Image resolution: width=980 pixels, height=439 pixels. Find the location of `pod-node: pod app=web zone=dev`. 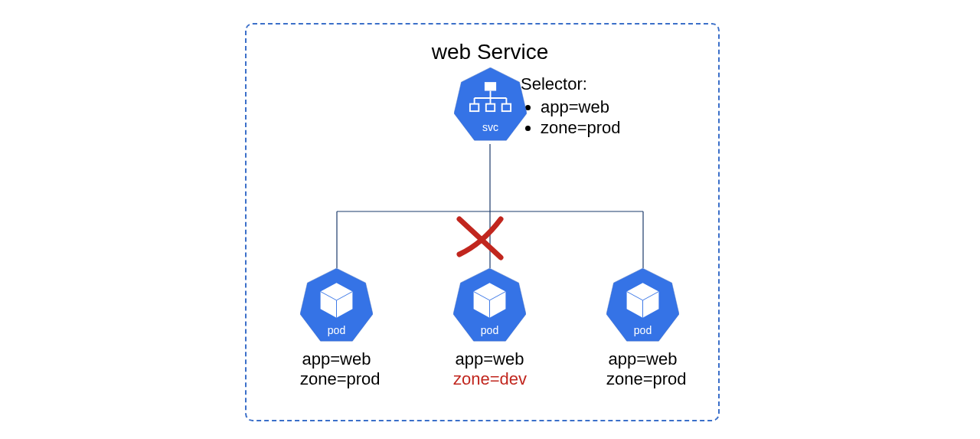

pod-node: pod app=web zone=dev is located at coordinates (490, 329).